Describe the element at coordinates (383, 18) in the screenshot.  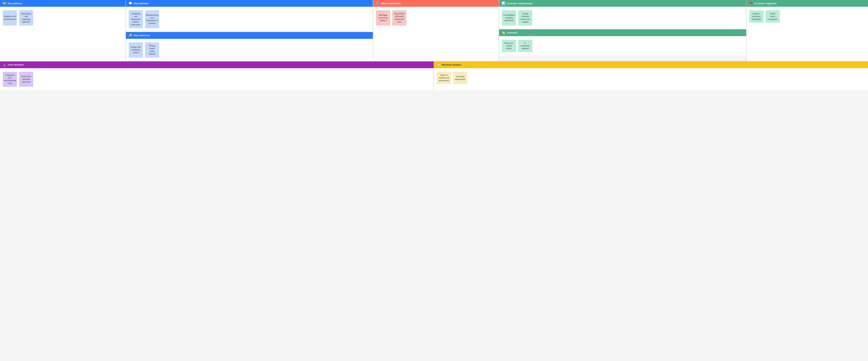
I see `card-affordable: Affordable and trendy fashion` at that location.